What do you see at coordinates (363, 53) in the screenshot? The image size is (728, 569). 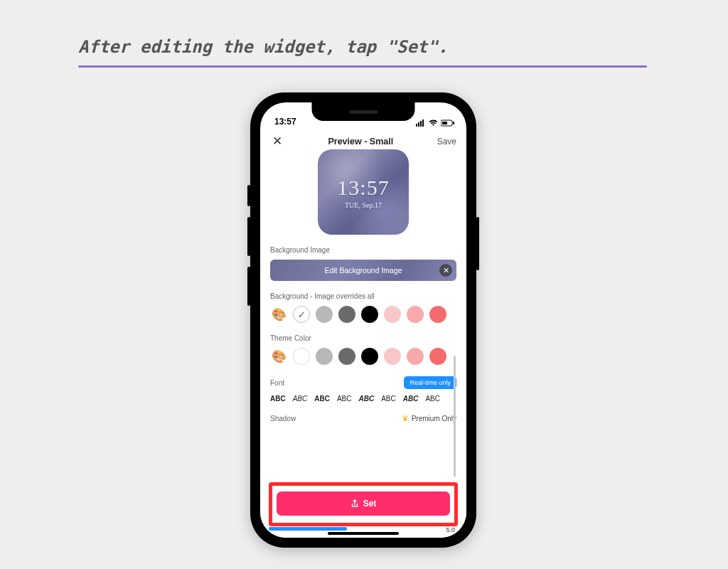 I see `instruction-block: After editing the widget, tap "Set".` at bounding box center [363, 53].